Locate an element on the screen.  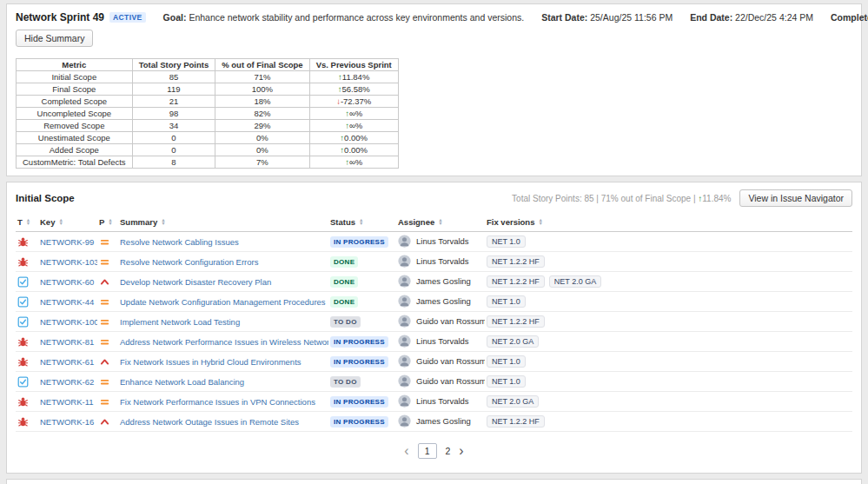
issue-summary-link: Address Network Outage Issues in Remote … is located at coordinates (209, 422).